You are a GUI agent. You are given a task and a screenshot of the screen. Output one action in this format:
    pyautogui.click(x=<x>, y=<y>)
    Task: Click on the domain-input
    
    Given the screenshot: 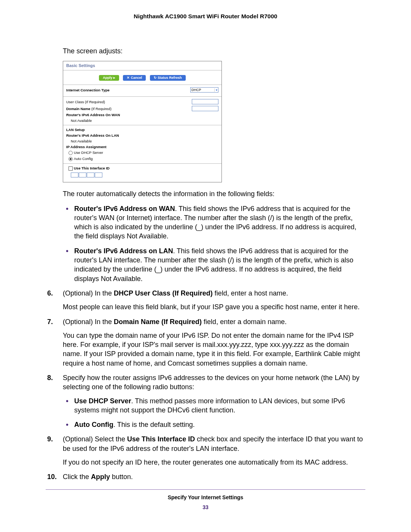 What is the action you would take?
    pyautogui.click(x=205, y=109)
    